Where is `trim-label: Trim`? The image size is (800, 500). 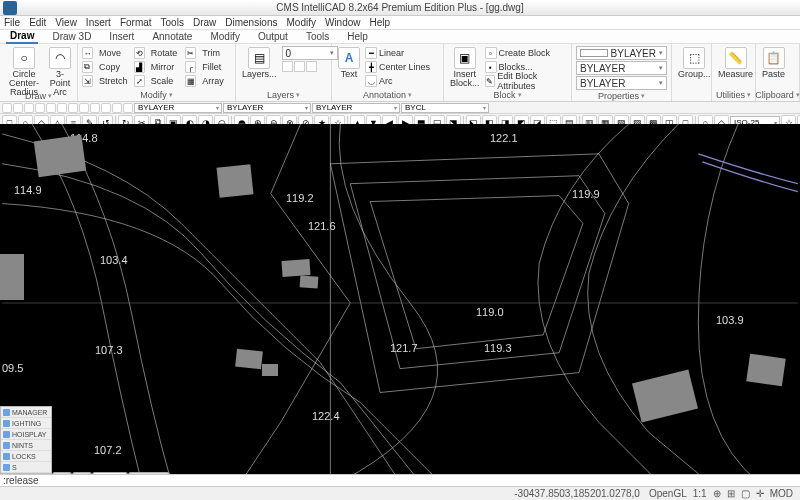 trim-label: Trim is located at coordinates (216, 53).